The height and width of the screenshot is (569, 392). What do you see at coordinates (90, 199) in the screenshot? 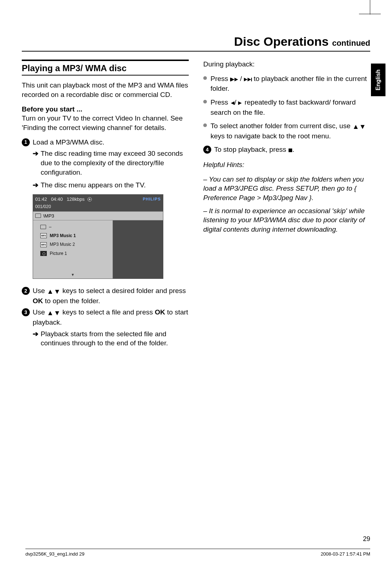
I see `play-status-icon` at bounding box center [90, 199].